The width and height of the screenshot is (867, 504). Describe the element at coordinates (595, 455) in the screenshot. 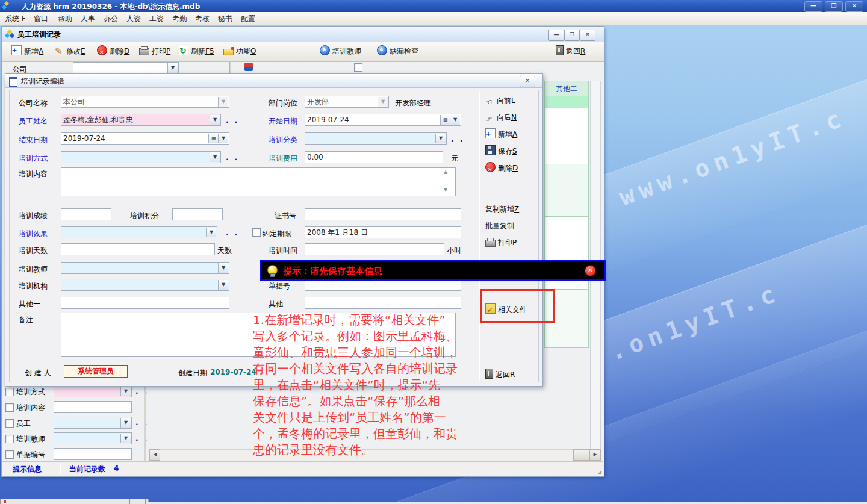

I see `hscroll-right-arrow: ▶` at that location.